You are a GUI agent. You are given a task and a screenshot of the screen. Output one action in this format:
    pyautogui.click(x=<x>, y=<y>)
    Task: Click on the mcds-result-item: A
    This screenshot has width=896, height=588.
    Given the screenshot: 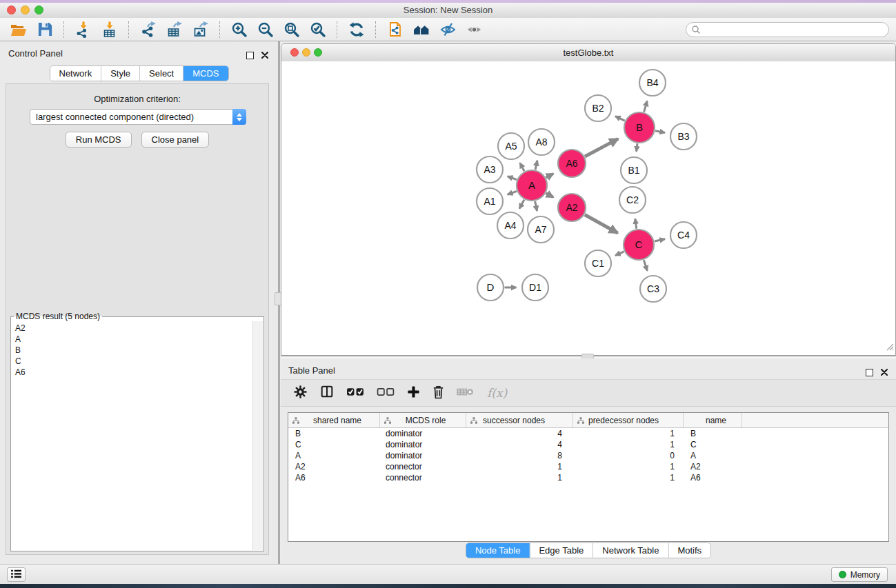 What is the action you would take?
    pyautogui.click(x=134, y=339)
    